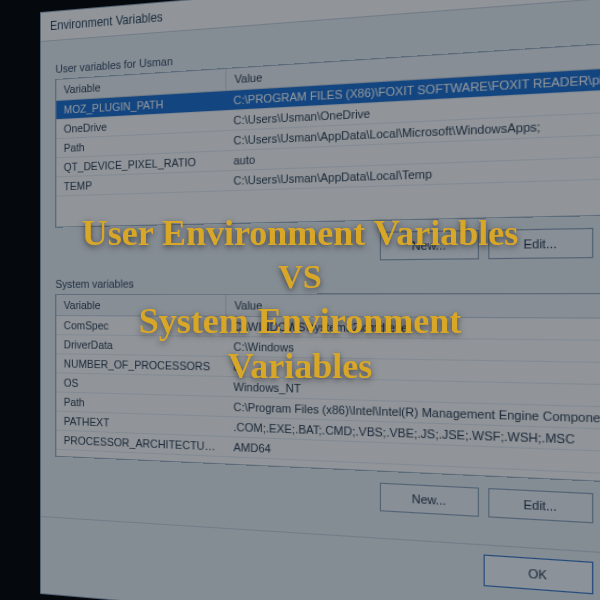  Describe the element at coordinates (140, 346) in the screenshot. I see `cell-variable: DriverData` at that location.